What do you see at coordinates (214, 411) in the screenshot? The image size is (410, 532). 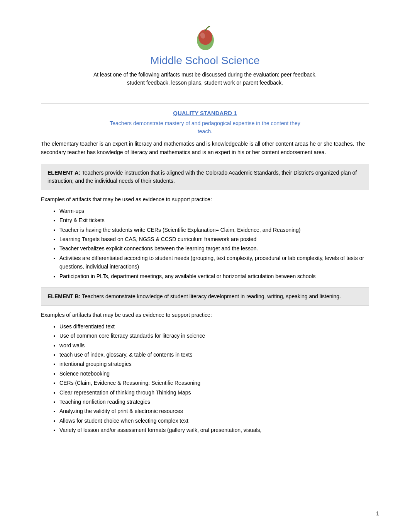 I see `list-item: Analyzing the validity of print & electr…` at bounding box center [214, 411].